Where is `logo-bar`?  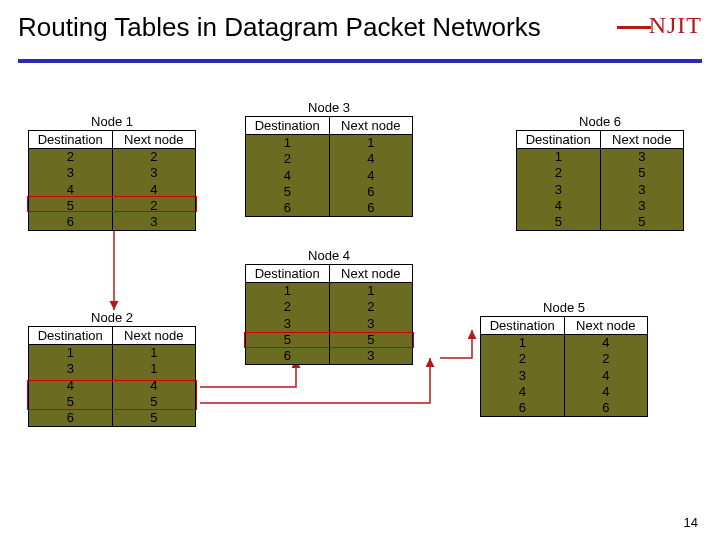 logo-bar is located at coordinates (634, 28).